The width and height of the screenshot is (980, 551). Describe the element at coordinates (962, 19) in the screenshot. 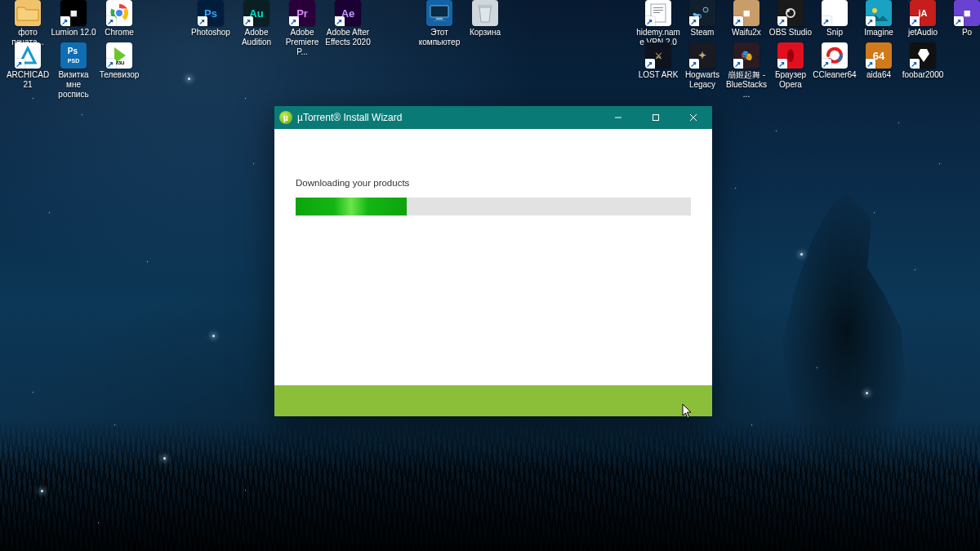

I see `desktop-shortcut: ▦↗Po` at that location.